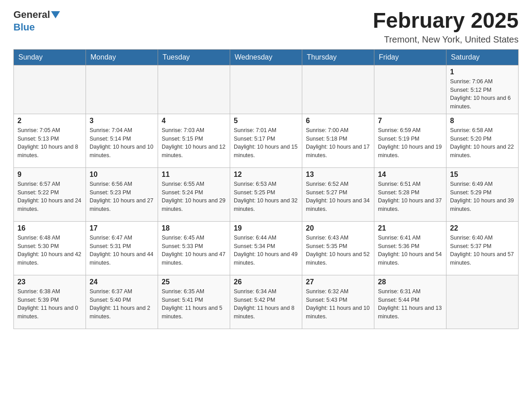 Image resolution: width=532 pixels, height=411 pixels. Describe the element at coordinates (50, 282) in the screenshot. I see `day-number: 23` at that location.